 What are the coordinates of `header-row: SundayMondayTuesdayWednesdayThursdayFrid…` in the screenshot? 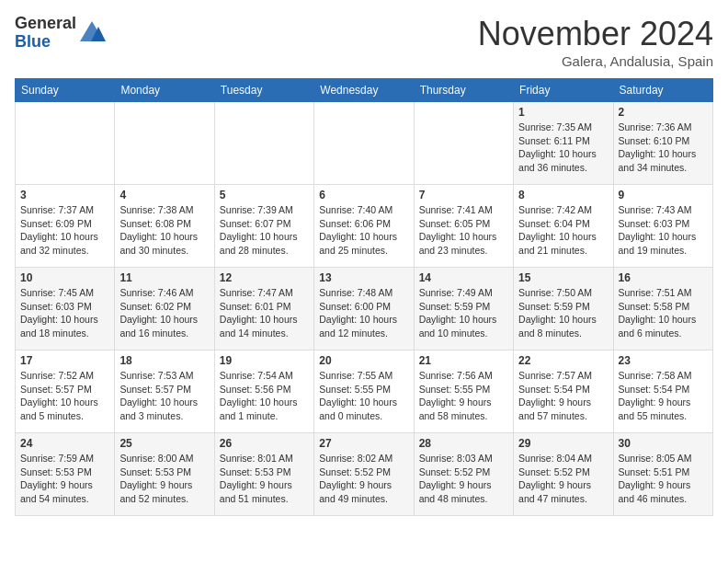 It's located at (364, 90).